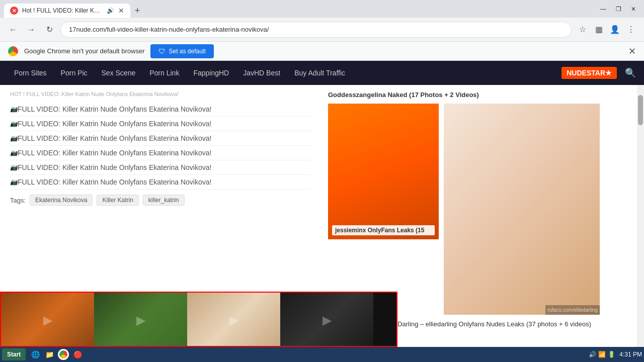  I want to click on forward-button: →, so click(31, 30).